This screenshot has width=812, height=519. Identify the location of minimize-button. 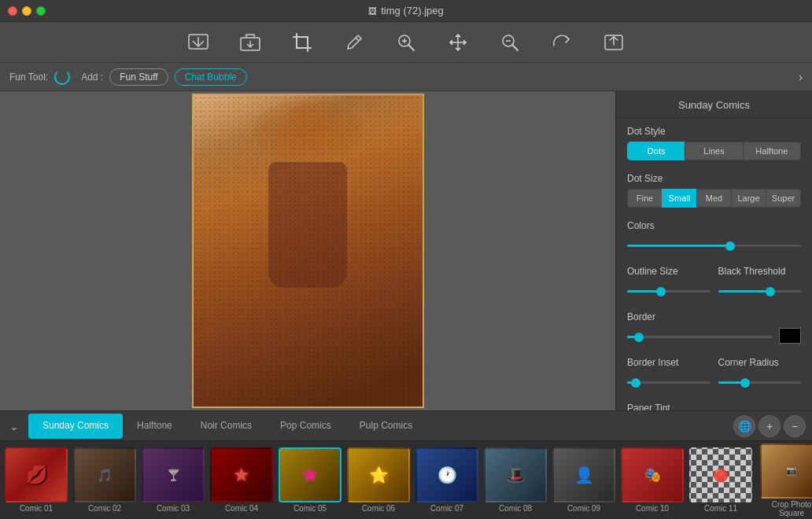
(27, 11).